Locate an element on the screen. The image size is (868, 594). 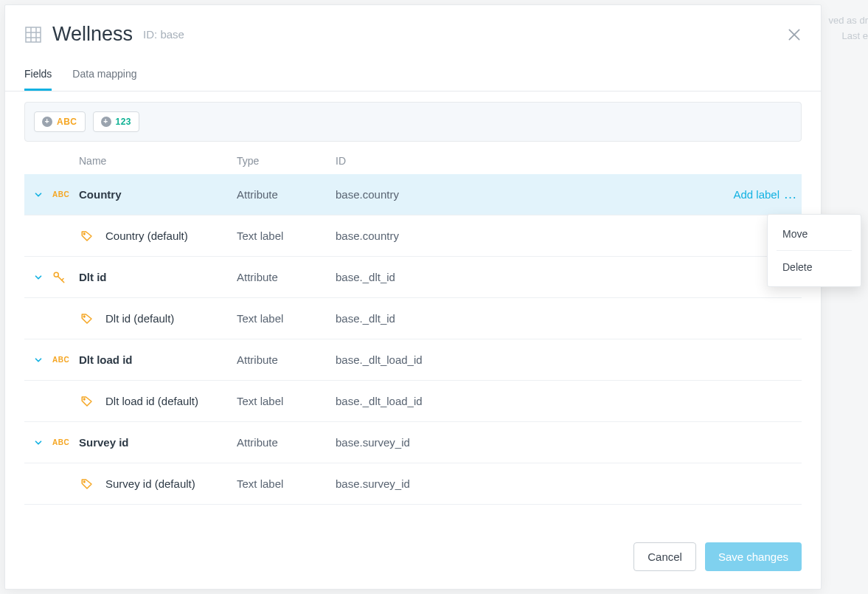
table-row: Survey id (default) Text label base.surv… is located at coordinates (413, 484).